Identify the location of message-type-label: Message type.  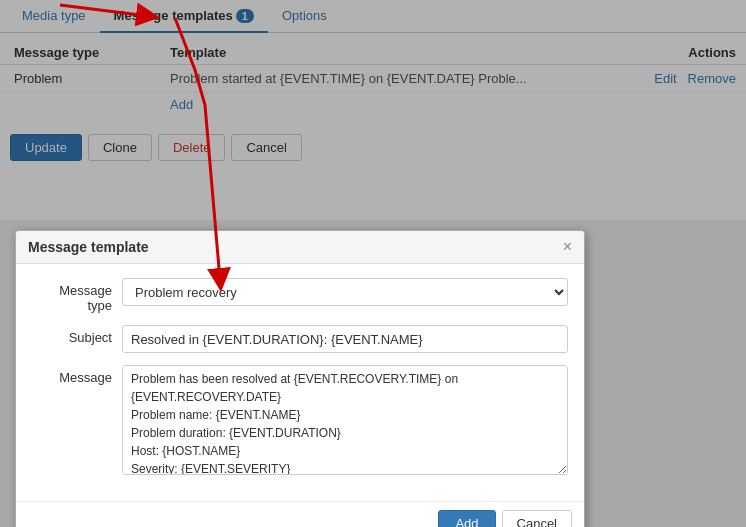
(77, 296).